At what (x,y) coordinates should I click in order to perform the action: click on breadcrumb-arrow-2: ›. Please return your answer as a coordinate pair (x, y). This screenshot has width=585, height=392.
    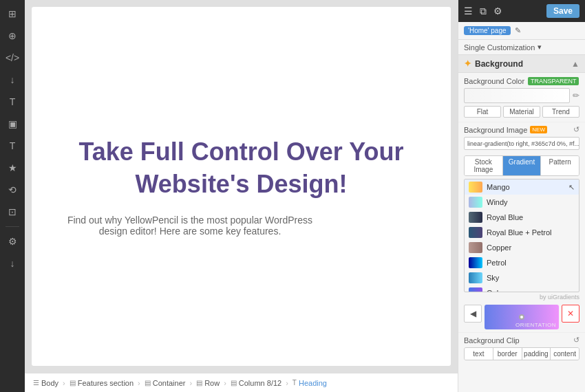
    Looking at the image, I should click on (139, 383).